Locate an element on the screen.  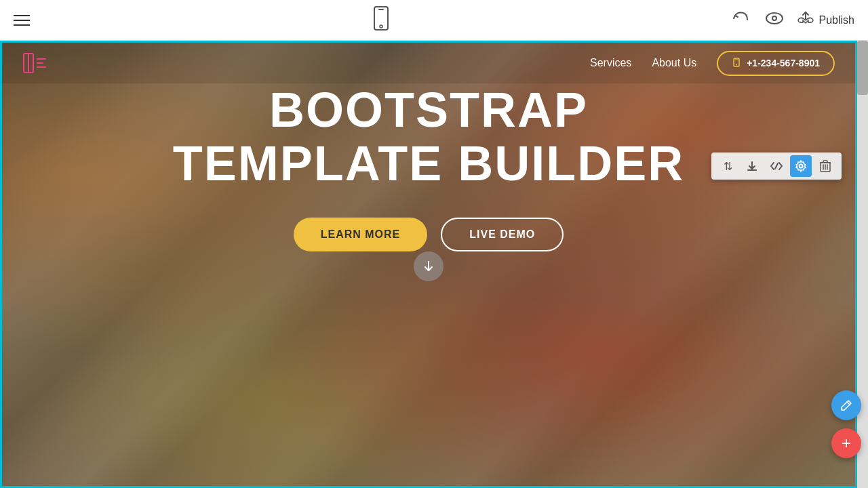
hero-title-line2: TEMPLATE BUILDER is located at coordinates (429, 163).